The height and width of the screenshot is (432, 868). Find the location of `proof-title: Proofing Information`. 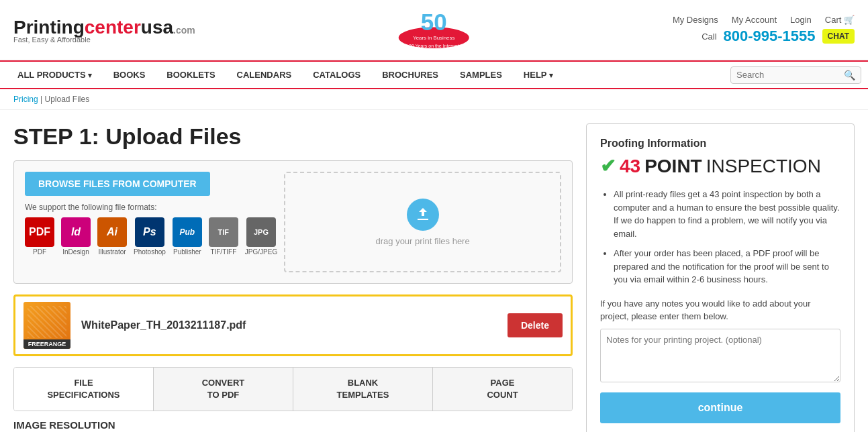

proof-title: Proofing Information is located at coordinates (720, 144).